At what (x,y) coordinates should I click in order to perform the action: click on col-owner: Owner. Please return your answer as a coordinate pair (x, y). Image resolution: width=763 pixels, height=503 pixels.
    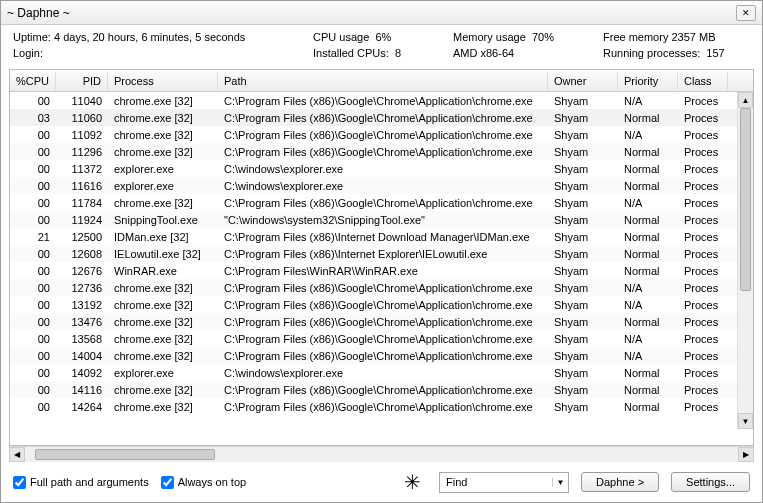
    Looking at the image, I should click on (583, 81).